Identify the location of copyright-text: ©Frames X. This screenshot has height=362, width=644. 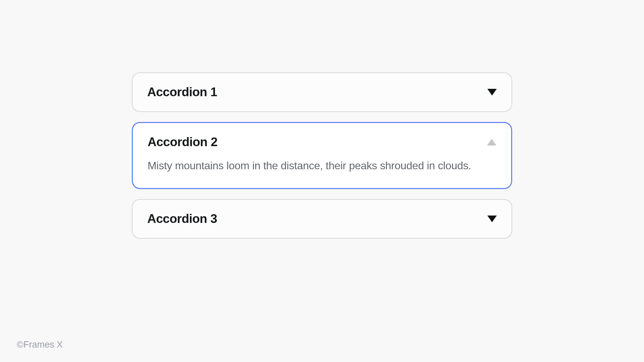
(40, 345).